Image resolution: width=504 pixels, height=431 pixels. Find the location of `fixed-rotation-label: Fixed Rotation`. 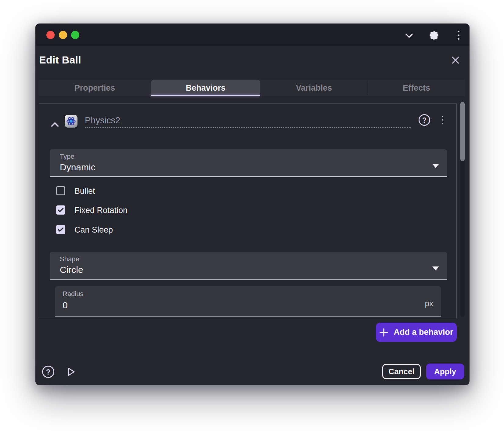

fixed-rotation-label: Fixed Rotation is located at coordinates (101, 211).